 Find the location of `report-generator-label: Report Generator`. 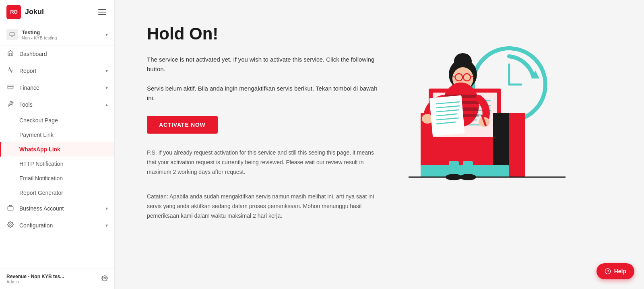

report-generator-label: Report Generator is located at coordinates (41, 193).